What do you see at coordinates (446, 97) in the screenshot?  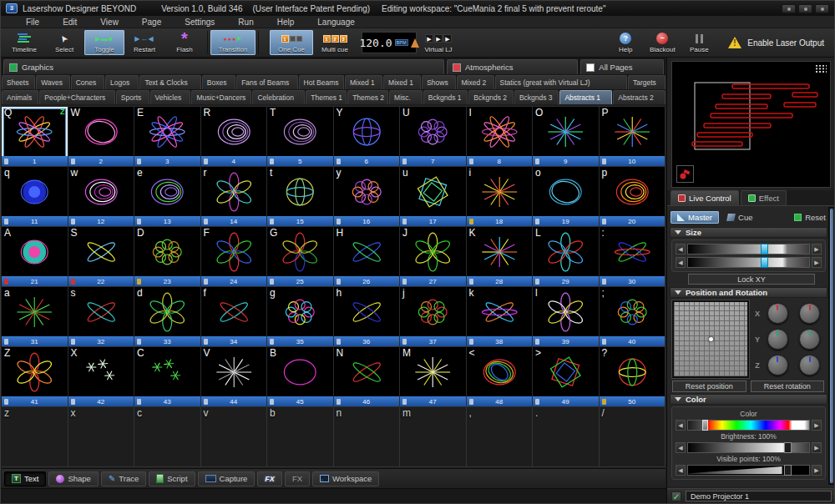 I see `category-tab-bckgnds-1: Bckgnds 1` at bounding box center [446, 97].